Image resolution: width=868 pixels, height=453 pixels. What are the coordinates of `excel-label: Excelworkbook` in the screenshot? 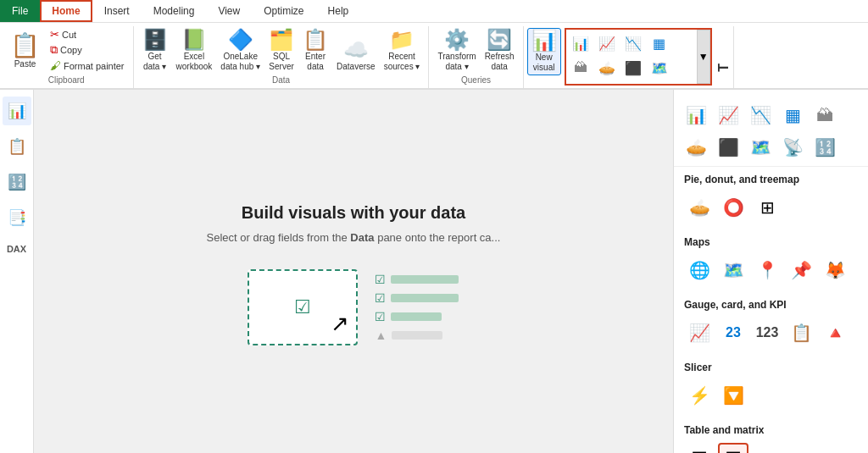 It's located at (195, 62).